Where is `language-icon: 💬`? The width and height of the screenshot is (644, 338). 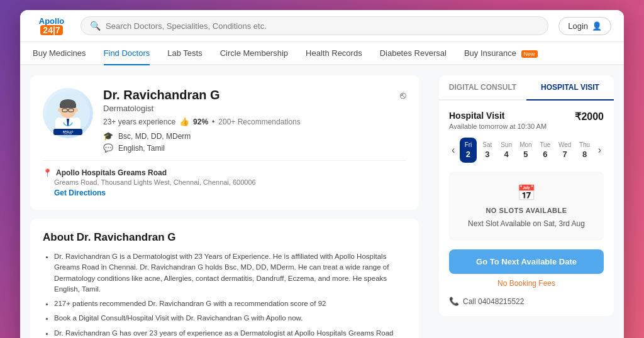
language-icon: 💬 is located at coordinates (108, 148).